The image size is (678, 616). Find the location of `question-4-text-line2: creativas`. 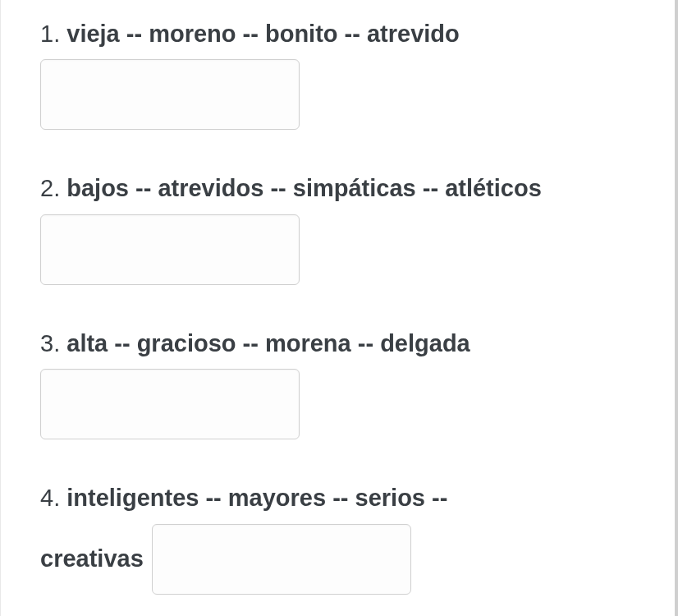

question-4-text-line2: creativas is located at coordinates (338, 559).